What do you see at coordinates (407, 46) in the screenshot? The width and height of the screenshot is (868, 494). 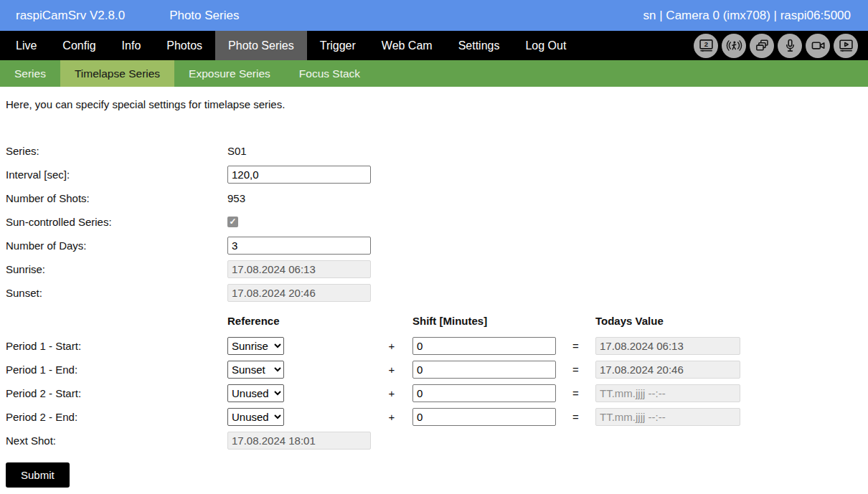 I see `nav-item-web-cam: Web Cam` at bounding box center [407, 46].